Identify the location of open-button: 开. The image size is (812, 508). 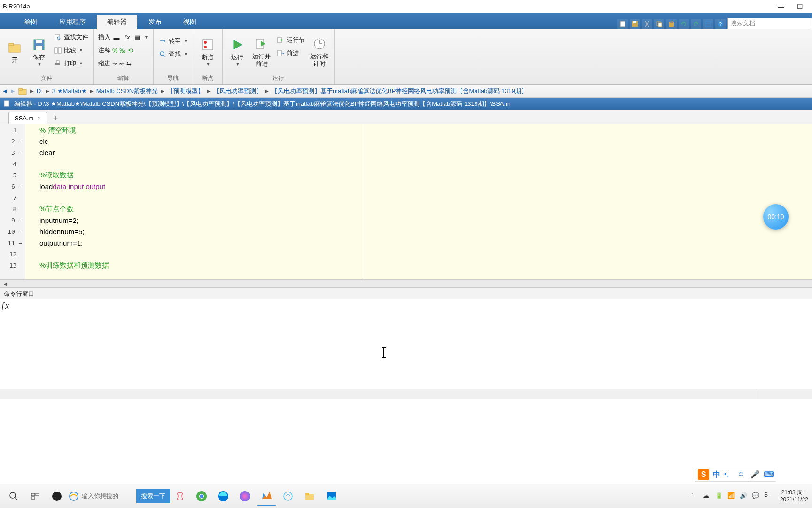
(15, 52).